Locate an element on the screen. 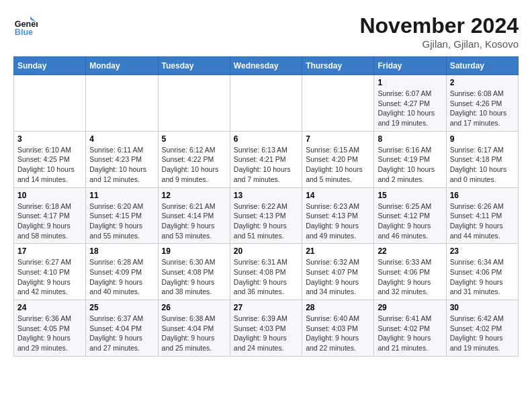  day-detail: Sunrise: 6:42 AM Sunset: 4:02 PM Dayligh… is located at coordinates (482, 333).